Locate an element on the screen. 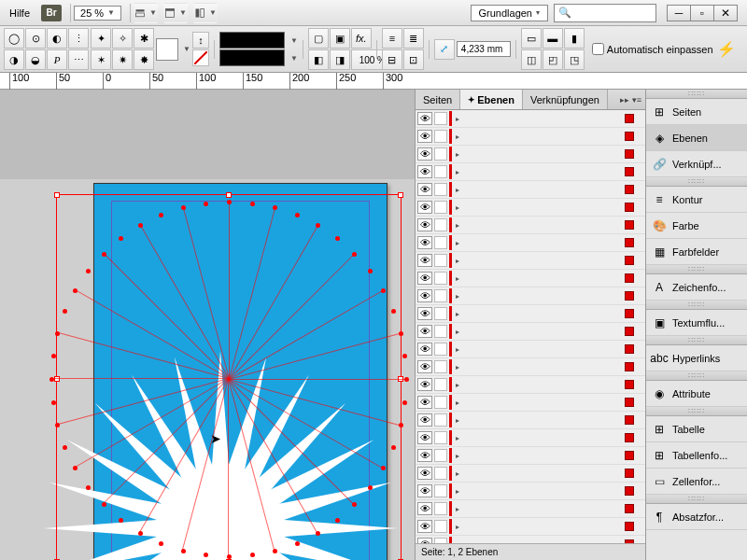 This screenshot has height=560, width=747. minimize-button: ─ is located at coordinates (679, 13).